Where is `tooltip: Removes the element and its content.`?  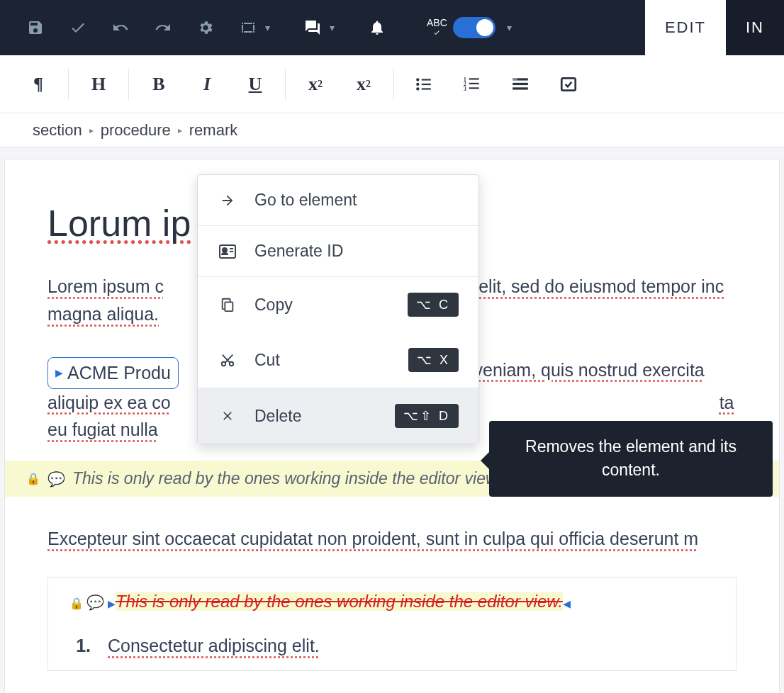
tooltip: Removes the element and its content. is located at coordinates (631, 459).